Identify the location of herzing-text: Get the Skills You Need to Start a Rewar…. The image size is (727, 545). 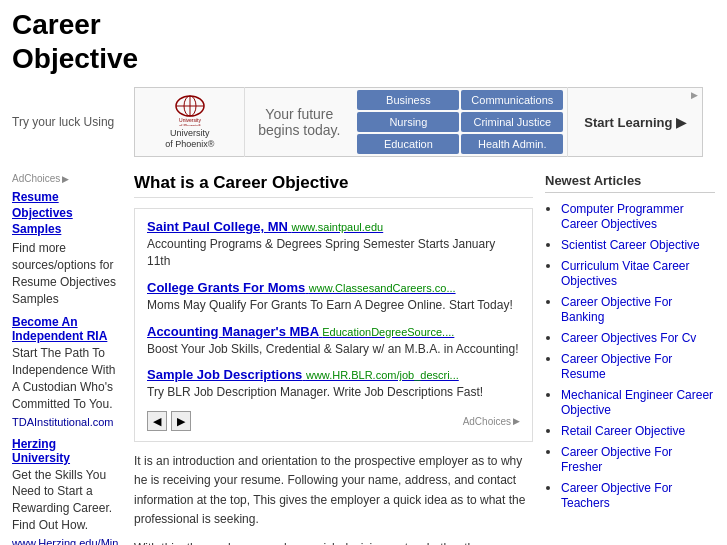
(67, 500).